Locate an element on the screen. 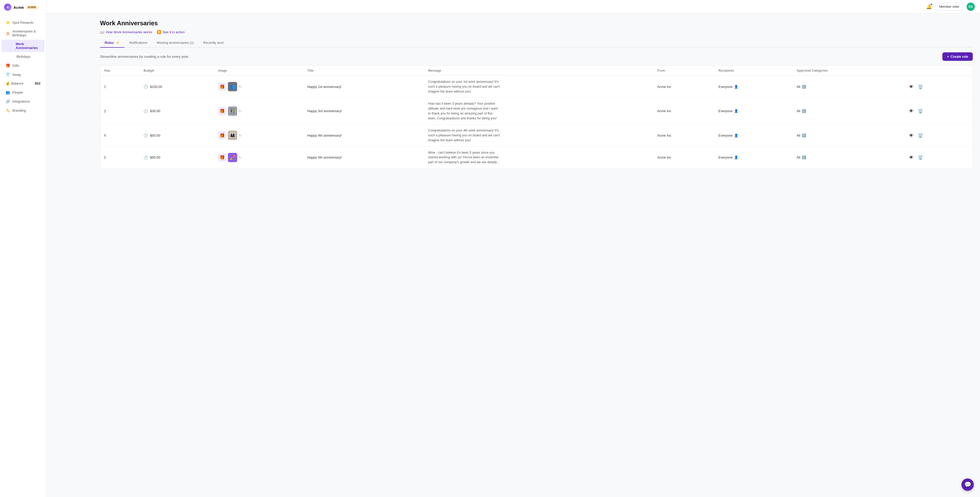 This screenshot has height=497, width=980. sidebar-item-swag: 👕Swag is located at coordinates (23, 75).